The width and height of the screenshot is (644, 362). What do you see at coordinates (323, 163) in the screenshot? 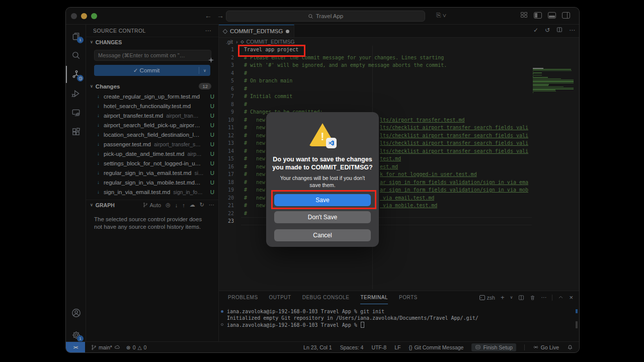
I see `dialog-title: Do you want to save the changes you made…` at bounding box center [323, 163].